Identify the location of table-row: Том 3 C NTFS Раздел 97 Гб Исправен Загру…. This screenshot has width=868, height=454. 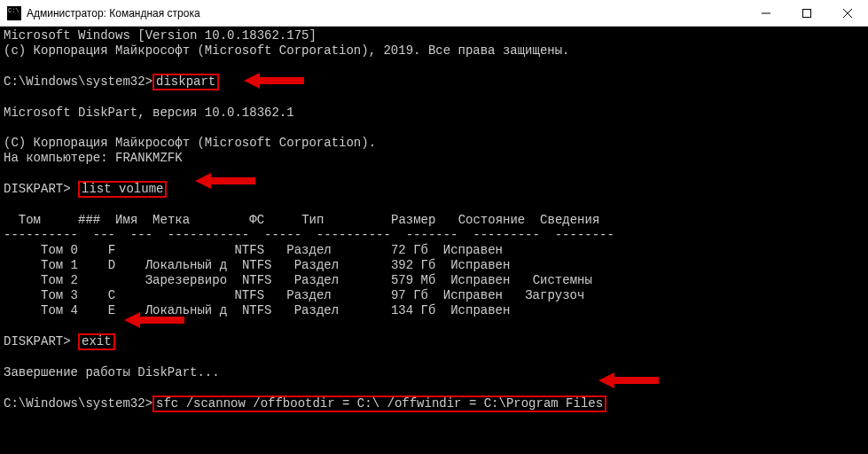
(294, 295).